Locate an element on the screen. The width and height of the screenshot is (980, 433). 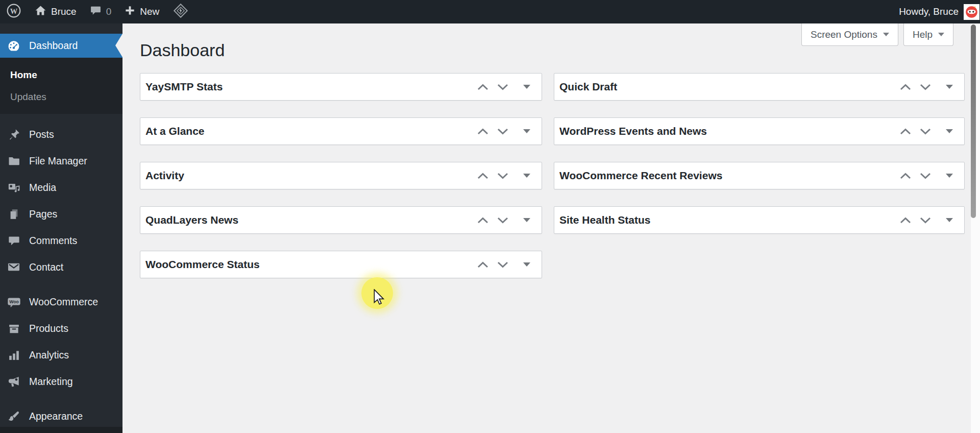
sidebar-item-label: Posts is located at coordinates (42, 135).